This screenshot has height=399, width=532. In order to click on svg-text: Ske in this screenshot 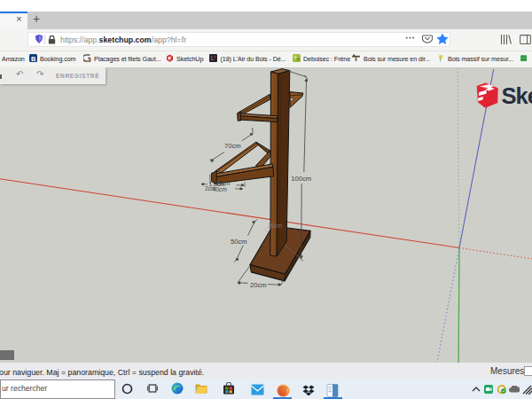, I will do `click(517, 96)`.